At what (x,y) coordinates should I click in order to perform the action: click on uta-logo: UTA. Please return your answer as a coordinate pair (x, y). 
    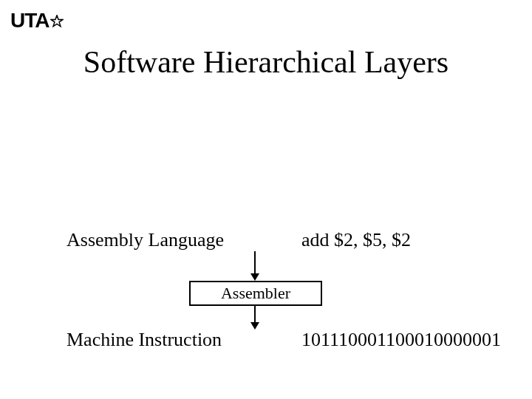
    Looking at the image, I should click on (37, 21).